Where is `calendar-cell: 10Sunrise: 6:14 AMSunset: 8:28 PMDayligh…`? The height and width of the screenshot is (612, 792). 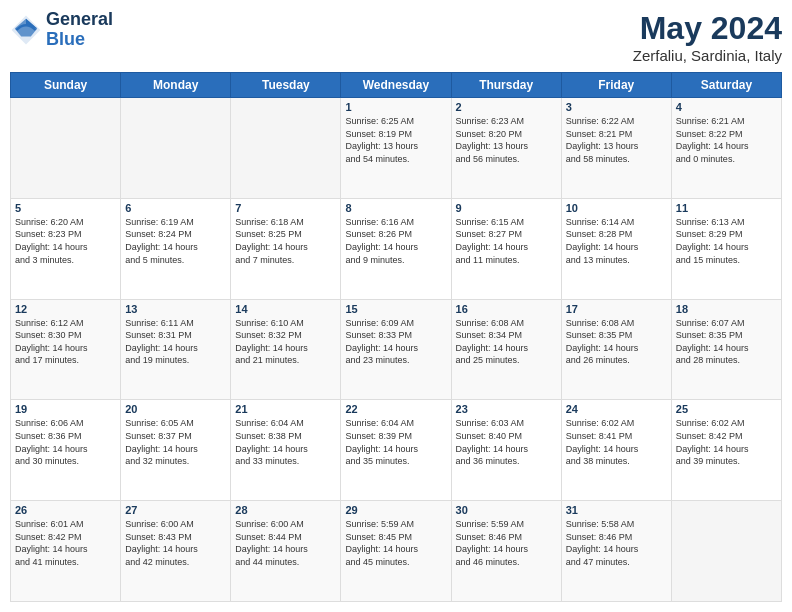 calendar-cell: 10Sunrise: 6:14 AMSunset: 8:28 PMDayligh… is located at coordinates (616, 248).